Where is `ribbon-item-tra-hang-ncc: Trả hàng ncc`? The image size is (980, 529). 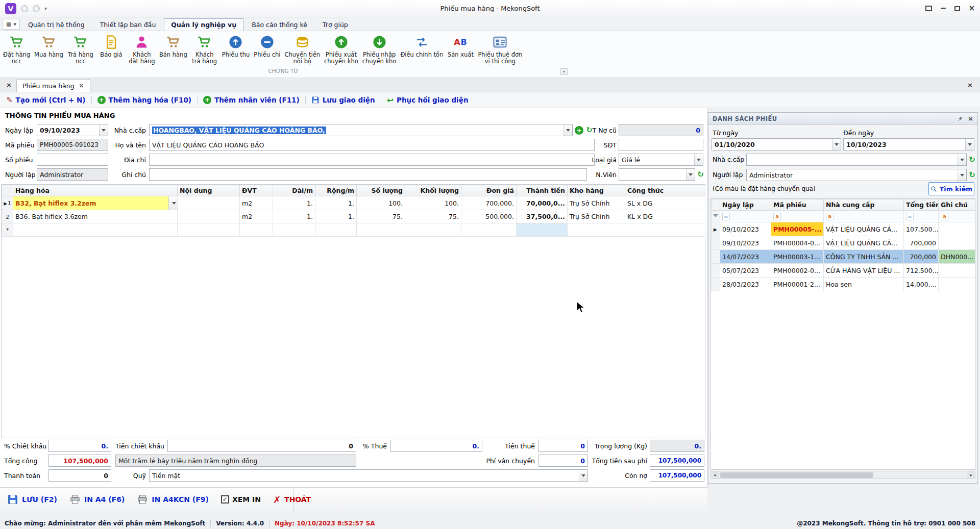 ribbon-item-tra-hang-ncc: Trả hàng ncc is located at coordinates (81, 49).